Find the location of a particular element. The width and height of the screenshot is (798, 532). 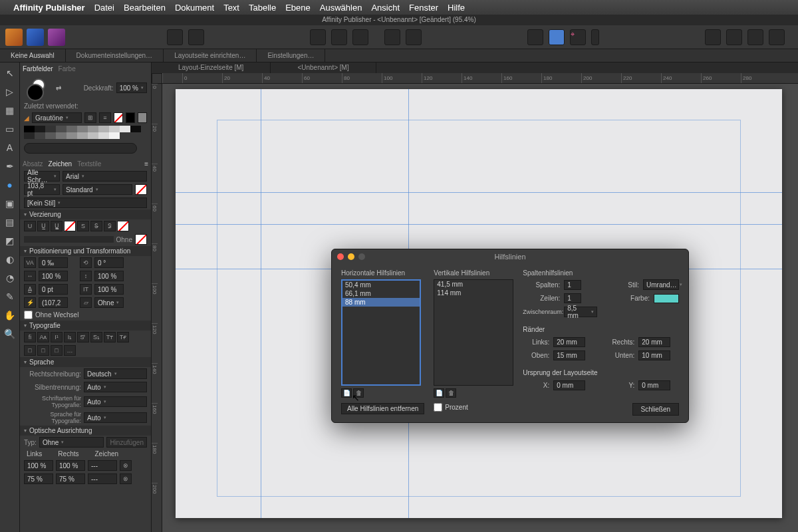

persona-photo-icon is located at coordinates (57, 37).